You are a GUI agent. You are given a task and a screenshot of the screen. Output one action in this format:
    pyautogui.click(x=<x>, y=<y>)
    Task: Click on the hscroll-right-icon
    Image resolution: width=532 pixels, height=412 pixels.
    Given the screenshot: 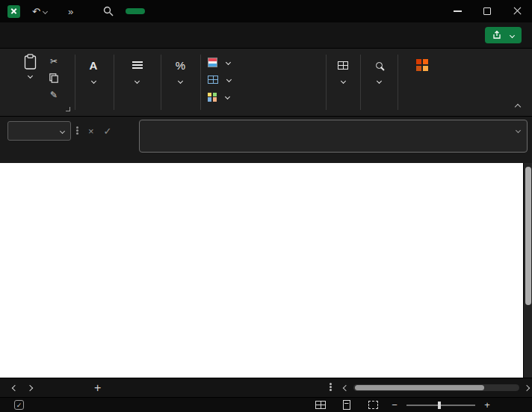 What is the action you would take?
    pyautogui.click(x=527, y=387)
    